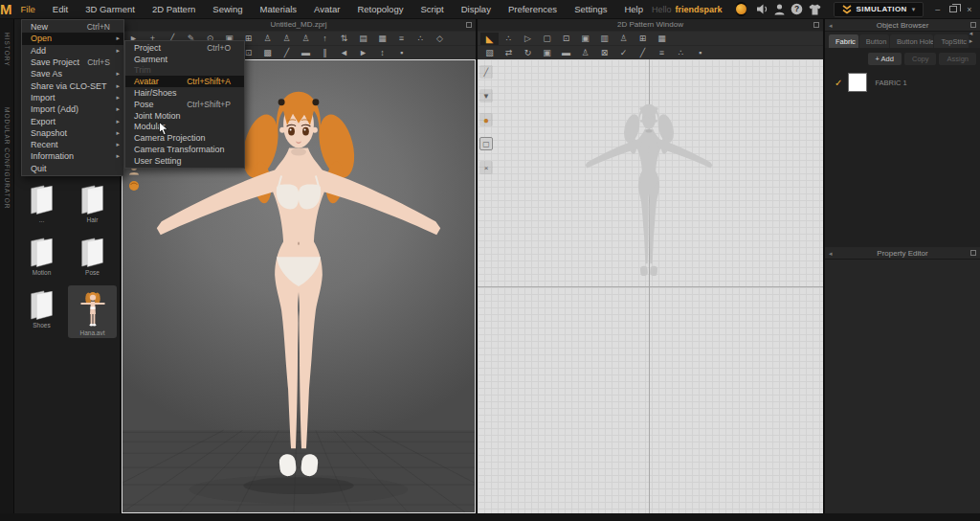 The width and height of the screenshot is (980, 521). Describe the element at coordinates (902, 82) in the screenshot. I see `fabric-list-item: ✓ FABRIC 1` at that location.